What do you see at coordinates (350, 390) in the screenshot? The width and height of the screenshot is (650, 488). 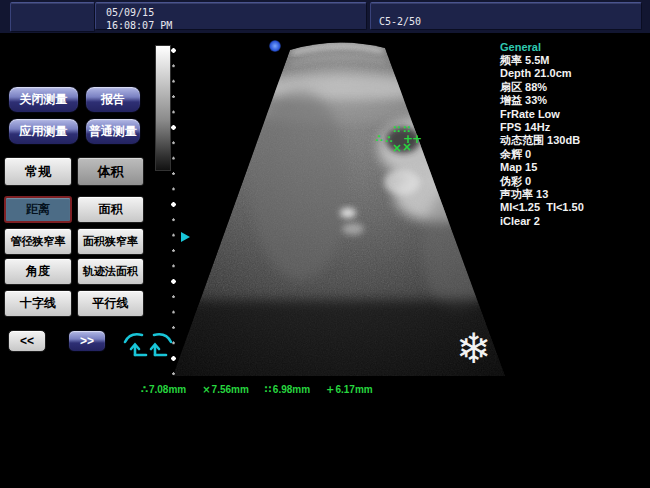 I see `result-distance-4: + 6.17mm` at bounding box center [350, 390].